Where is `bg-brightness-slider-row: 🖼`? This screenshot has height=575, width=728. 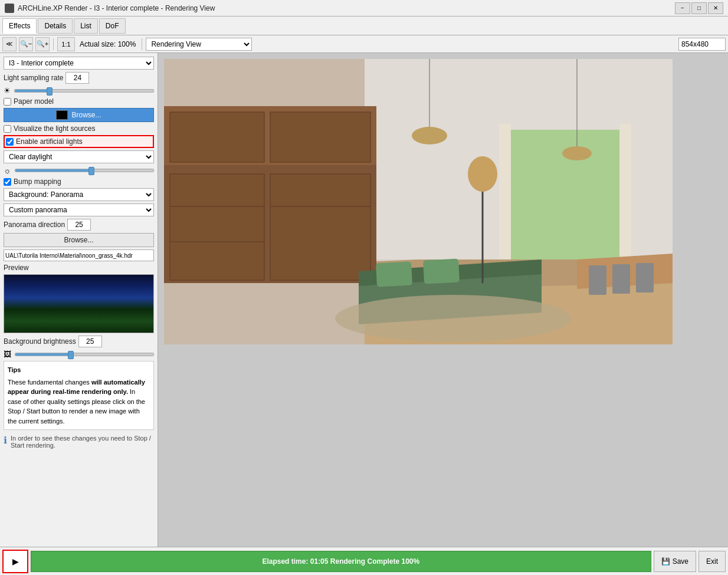 bg-brightness-slider-row: 🖼 is located at coordinates (79, 354).